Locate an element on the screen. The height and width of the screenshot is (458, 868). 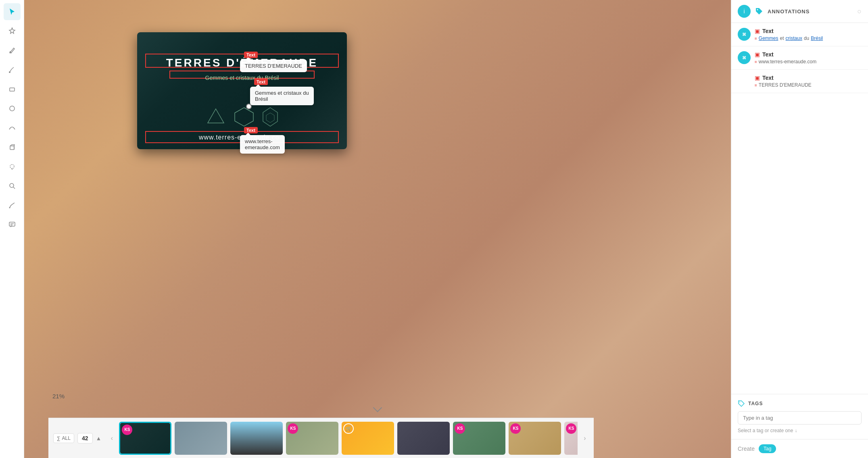
zoom-level: 21% is located at coordinates (58, 396).